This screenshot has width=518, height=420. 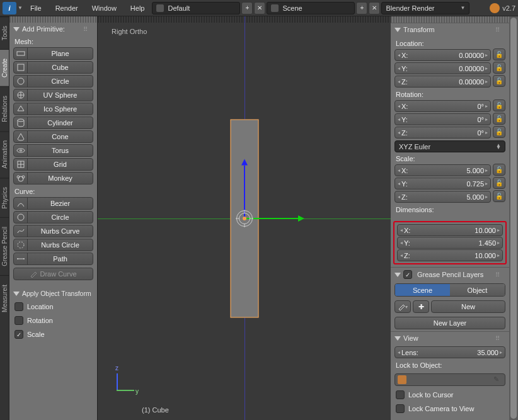 I want to click on rotation-z-field: ◂Z:0°▸, so click(x=442, y=132).